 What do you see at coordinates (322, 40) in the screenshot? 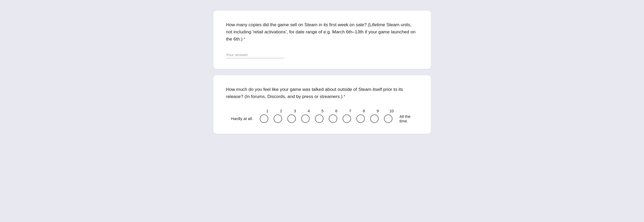
I see `question-card-1: How many copies did the game sell on Ste…` at bounding box center [322, 40].